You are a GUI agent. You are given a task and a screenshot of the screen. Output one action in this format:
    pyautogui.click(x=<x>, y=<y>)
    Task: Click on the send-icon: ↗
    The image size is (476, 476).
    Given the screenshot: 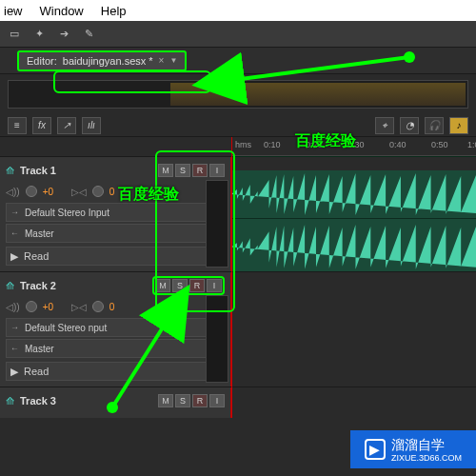 What is the action you would take?
    pyautogui.click(x=67, y=126)
    